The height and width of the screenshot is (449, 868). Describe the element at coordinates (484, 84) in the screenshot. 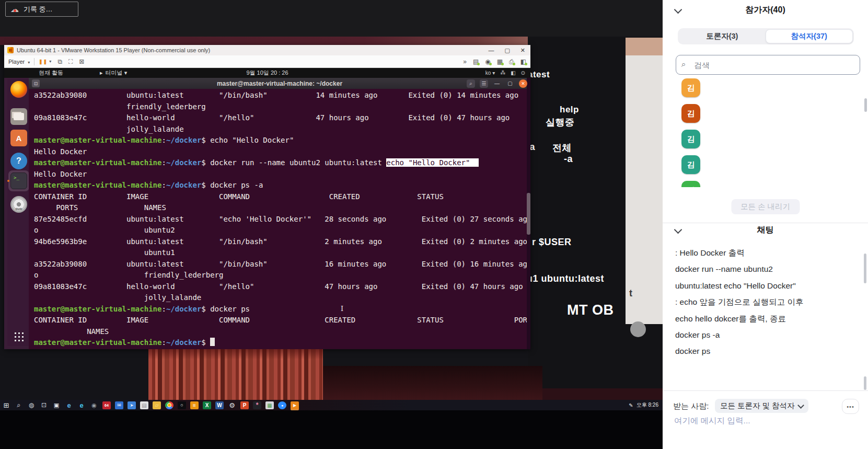

I see `menu-button: ☰` at that location.